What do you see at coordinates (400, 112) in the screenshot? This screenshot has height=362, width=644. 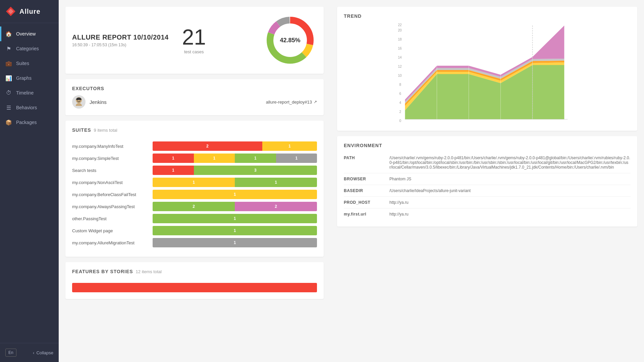 I see `svg-text: 2` at bounding box center [400, 112].